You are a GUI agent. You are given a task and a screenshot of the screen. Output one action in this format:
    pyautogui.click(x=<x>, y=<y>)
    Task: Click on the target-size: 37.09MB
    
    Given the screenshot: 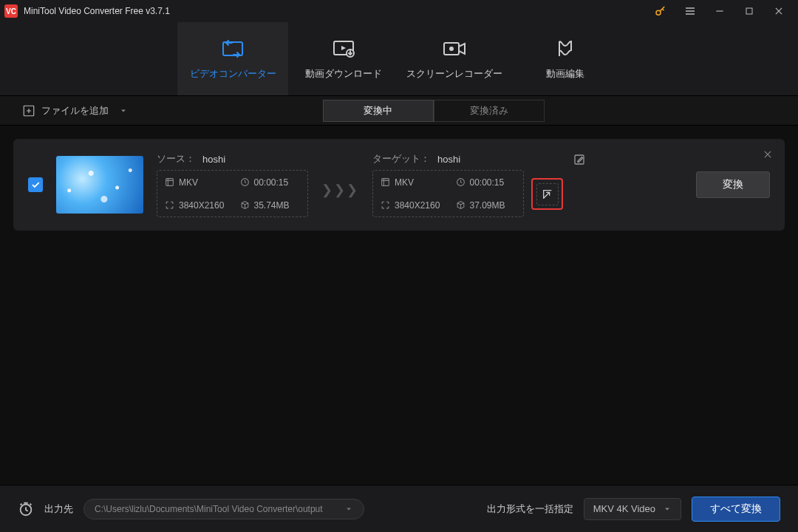 What is the action you would take?
    pyautogui.click(x=488, y=205)
    